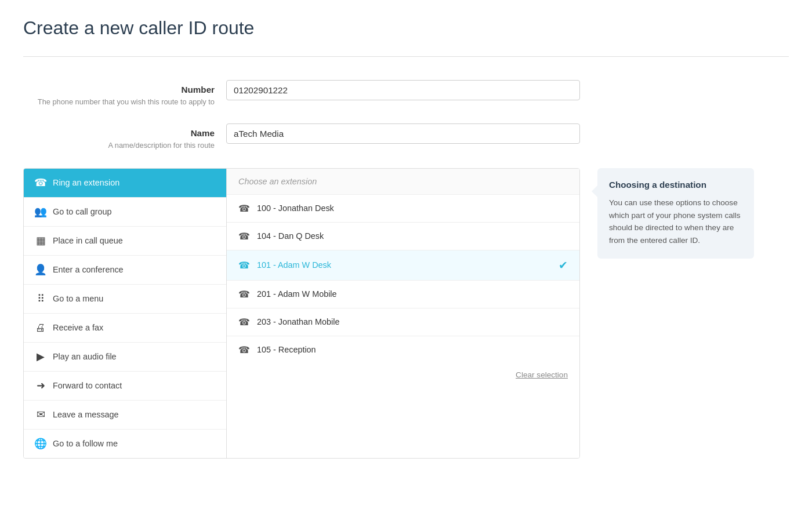 This screenshot has height=516, width=812. Describe the element at coordinates (88, 270) in the screenshot. I see `menu-item-label-conference: Enter a conference` at that location.